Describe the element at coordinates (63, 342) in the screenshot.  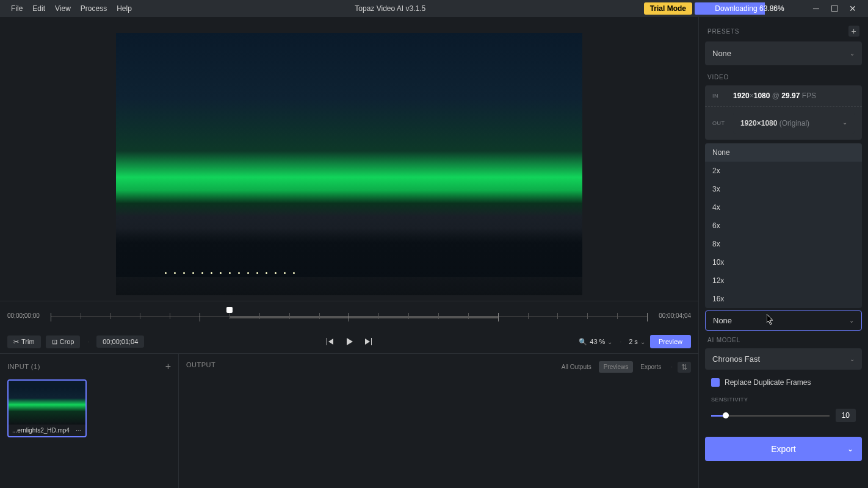
I see `crop-button: ⊡Crop` at that location.